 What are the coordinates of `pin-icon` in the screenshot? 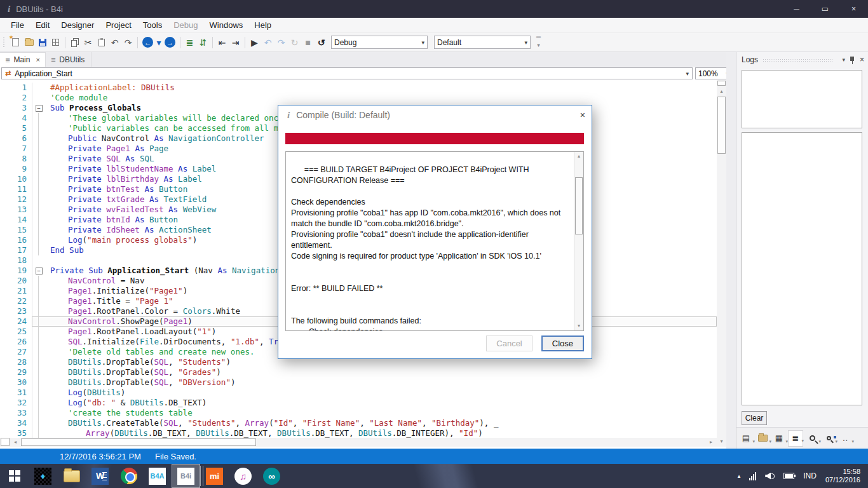 It's located at (853, 60).